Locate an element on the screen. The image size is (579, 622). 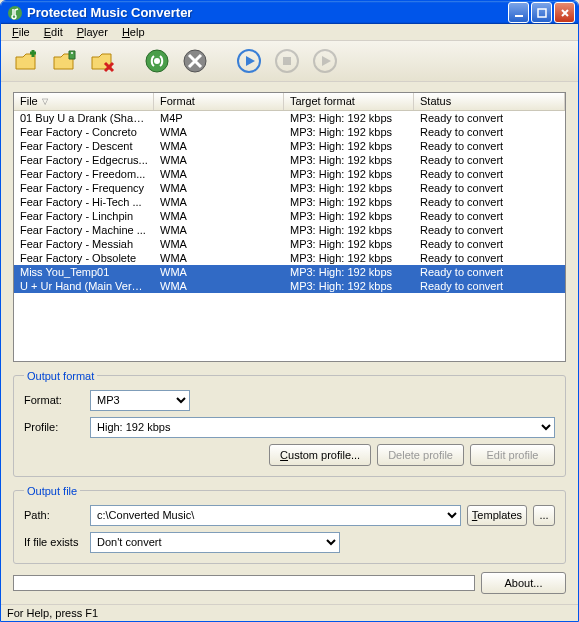
add-file-button is located at coordinates (27, 61).